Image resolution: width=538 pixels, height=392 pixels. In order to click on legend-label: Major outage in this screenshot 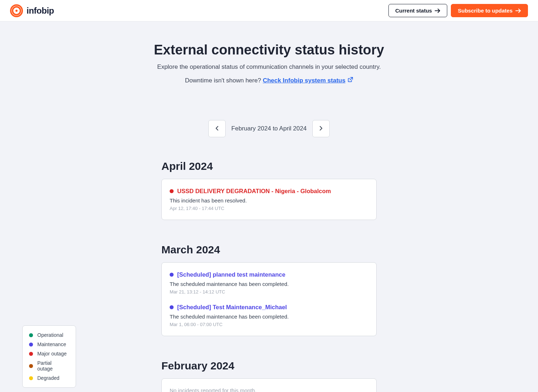, I will do `click(52, 354)`.